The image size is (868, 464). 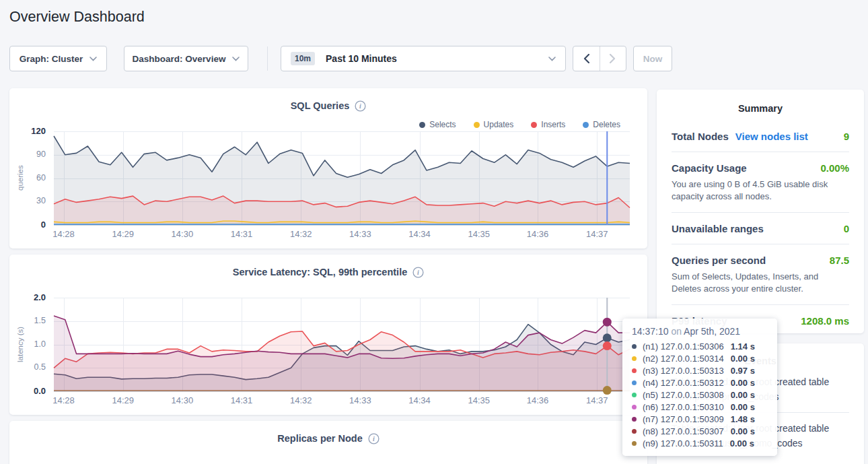 What do you see at coordinates (602, 125) in the screenshot?
I see `legend-item-deletes: Deletes` at bounding box center [602, 125].